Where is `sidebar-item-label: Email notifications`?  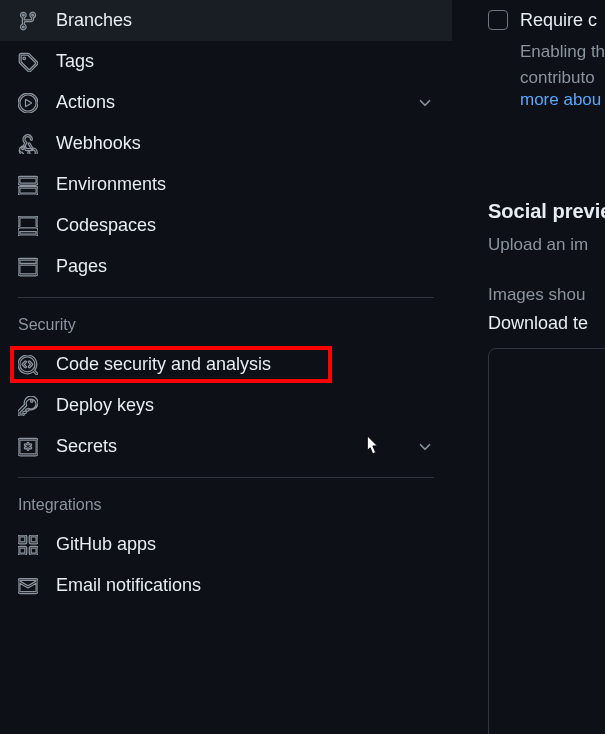 sidebar-item-label: Email notifications is located at coordinates (245, 586).